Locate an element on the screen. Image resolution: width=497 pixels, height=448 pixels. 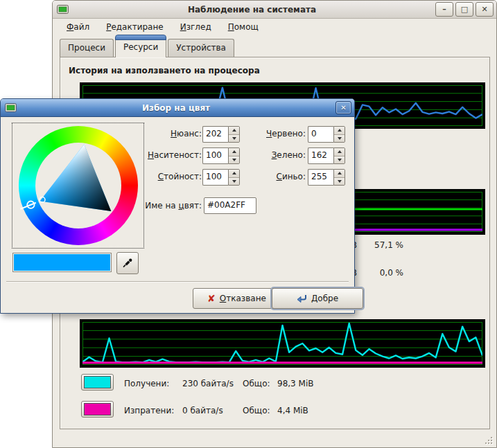
resize-grip is located at coordinates (488, 439).